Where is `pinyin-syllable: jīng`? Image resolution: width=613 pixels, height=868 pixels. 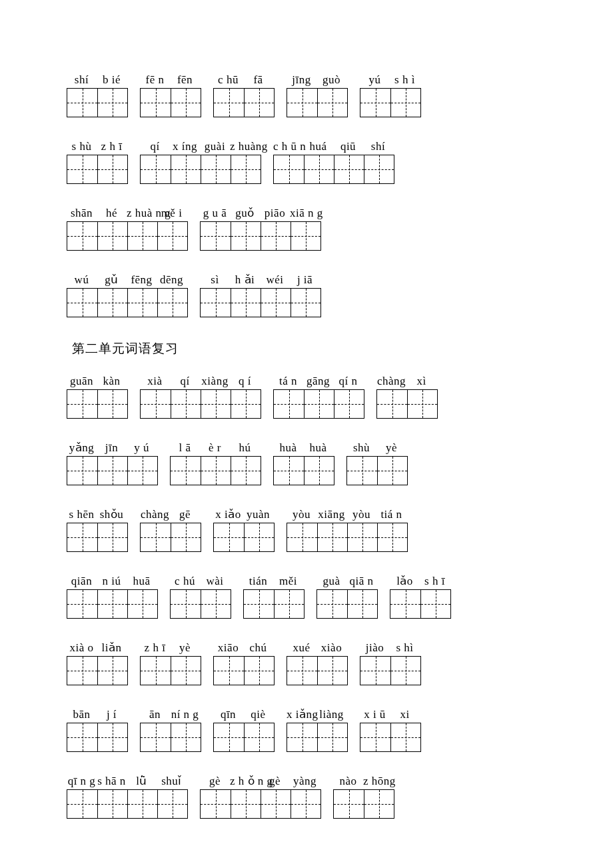 pinyin-syllable: jīng is located at coordinates (301, 80).